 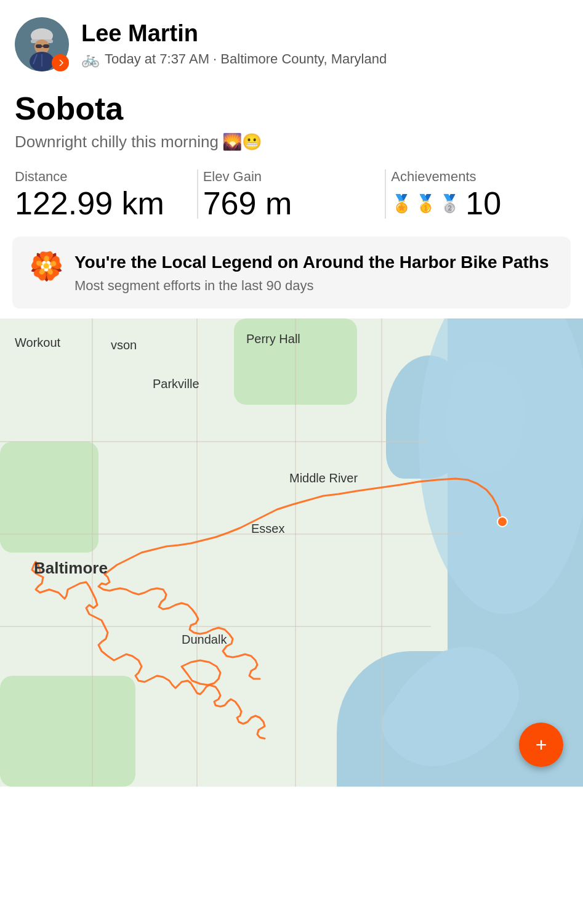 I want to click on user-info: Lee Martin 🚲 Today at 7:37 AM · Baltimor…, so click(x=325, y=44).